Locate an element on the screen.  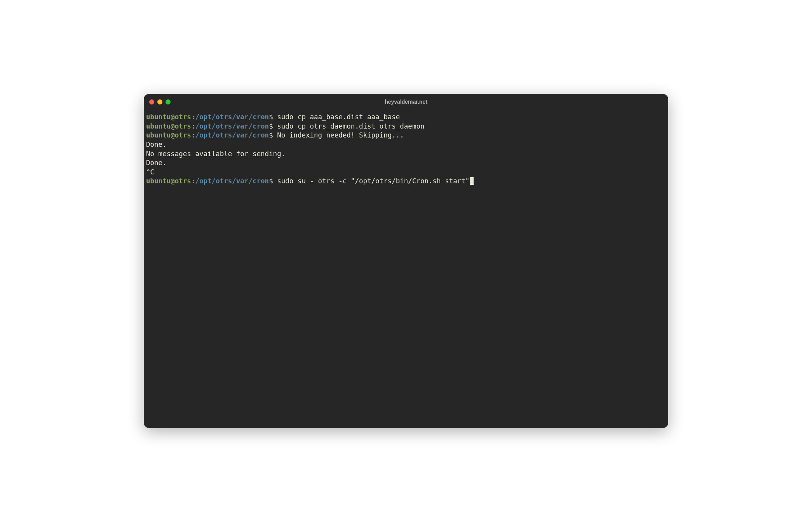
window-title: heyvaldemar.net is located at coordinates (406, 102).